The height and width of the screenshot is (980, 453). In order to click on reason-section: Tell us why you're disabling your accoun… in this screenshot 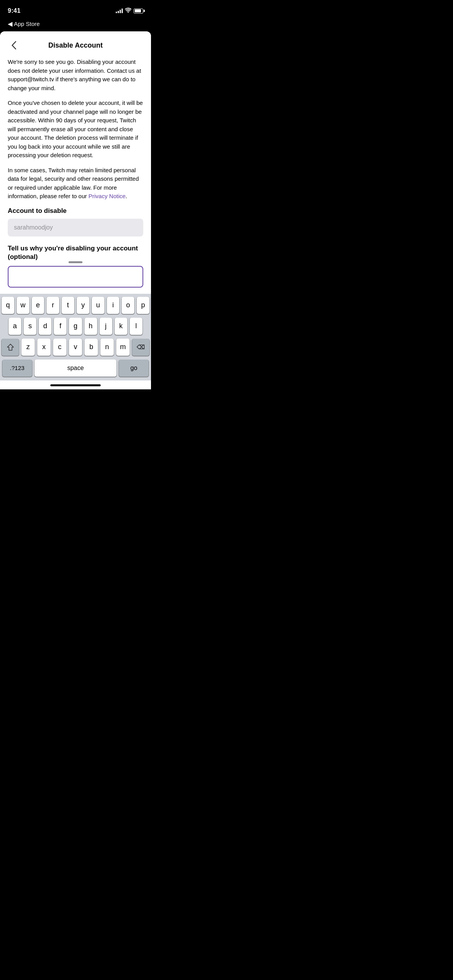, I will do `click(76, 267)`.